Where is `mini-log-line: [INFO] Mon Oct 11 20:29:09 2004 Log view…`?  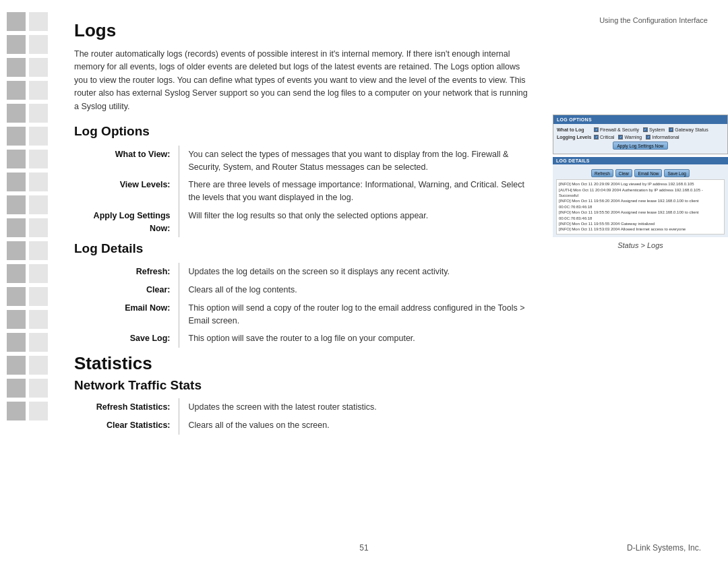
mini-log-line: [INFO] Mon Oct 11 20:29:09 2004 Log view… is located at coordinates (640, 184).